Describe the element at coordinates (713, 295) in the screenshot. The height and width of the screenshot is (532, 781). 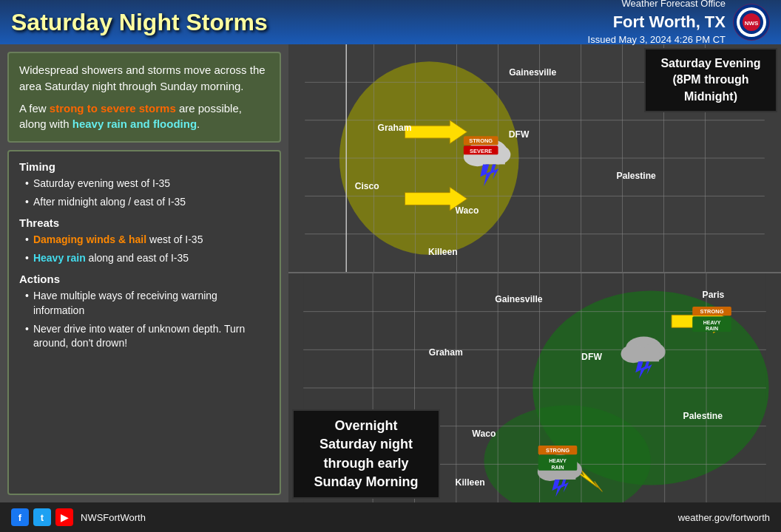
I see `svg-text: Paris` at that location.